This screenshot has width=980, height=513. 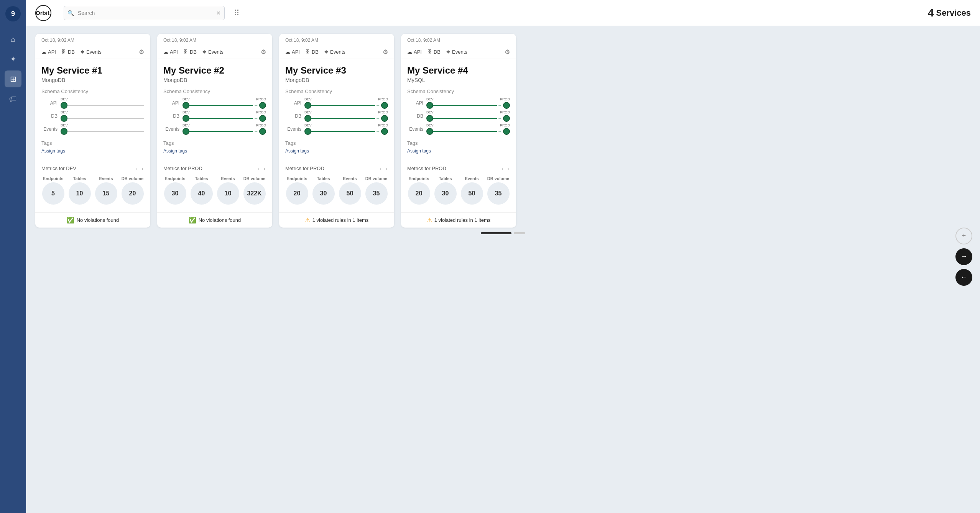 I want to click on status-icon: ⚠, so click(x=307, y=220).